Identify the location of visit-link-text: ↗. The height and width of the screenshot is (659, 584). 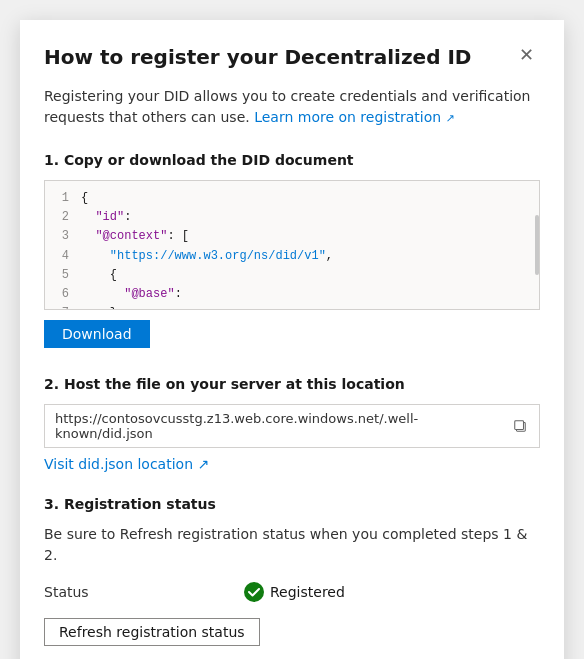
(201, 464).